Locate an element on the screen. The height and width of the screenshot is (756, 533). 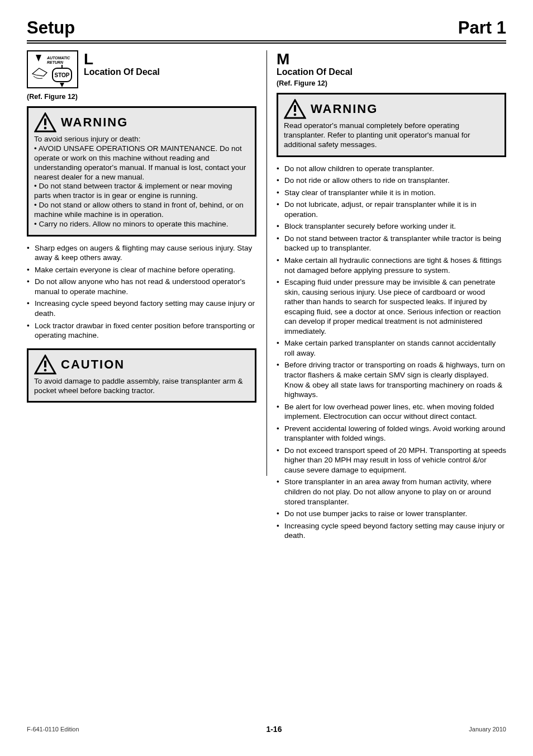
page-header: Setup Part 1 is located at coordinates (266, 30).